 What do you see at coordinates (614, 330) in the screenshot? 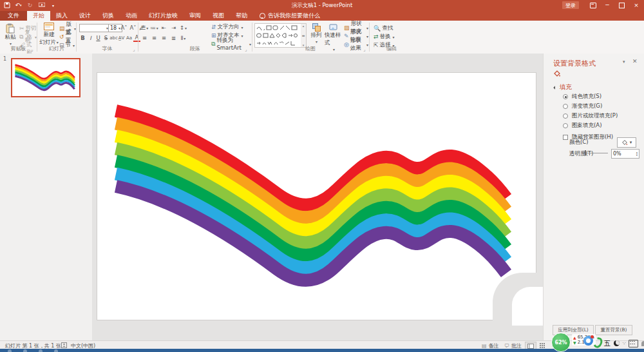
I see `reset-background-button: 重置背景(B)` at bounding box center [614, 330].